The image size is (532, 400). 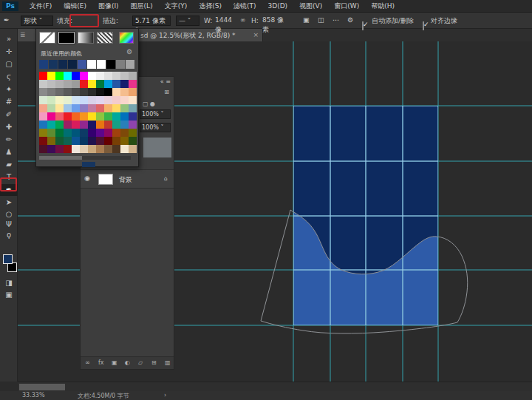 I want to click on menu-item-文件: 文件(F), so click(x=41, y=6).